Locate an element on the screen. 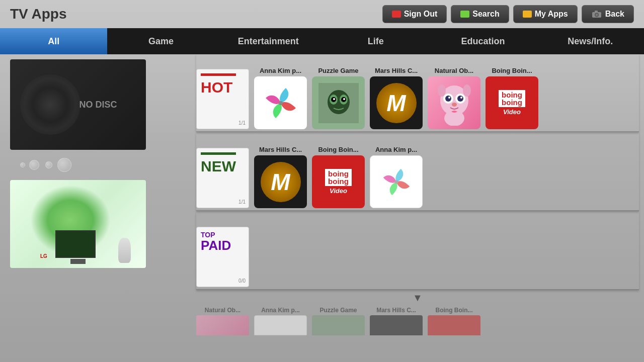 Image resolution: width=644 pixels, height=362 pixels. new-count: 1/1 is located at coordinates (242, 202).